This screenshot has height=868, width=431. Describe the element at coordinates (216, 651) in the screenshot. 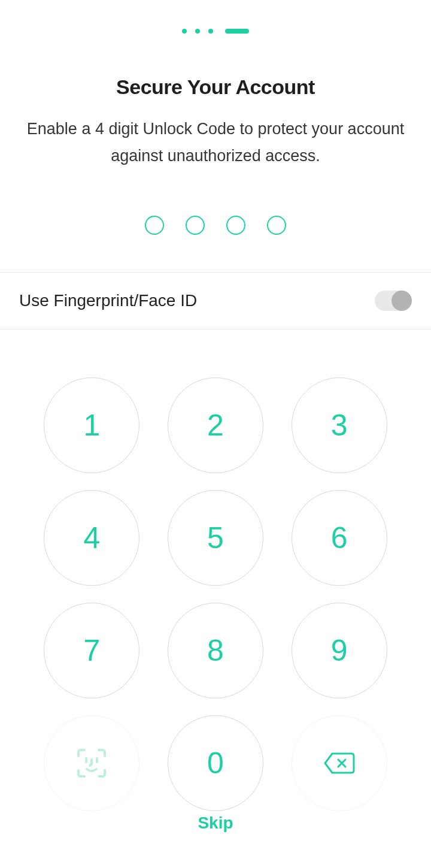

I see `key-8: 8` at that location.